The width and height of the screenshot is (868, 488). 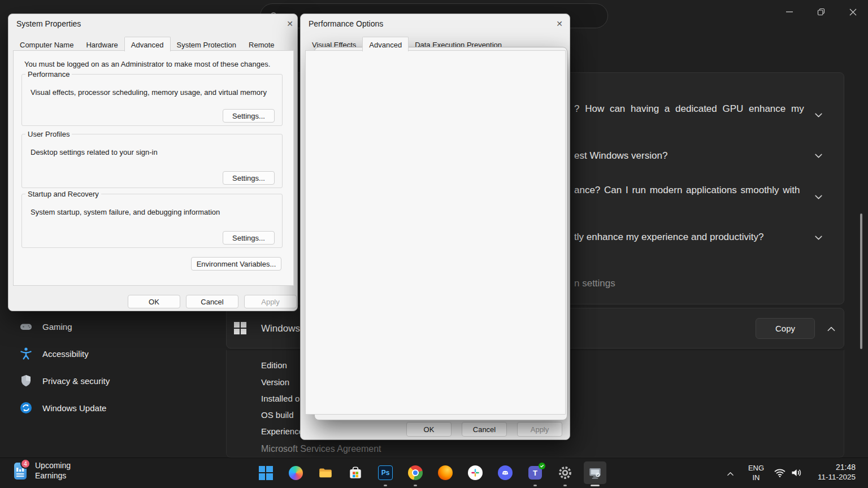 I want to click on file-explorer-icon, so click(x=326, y=473).